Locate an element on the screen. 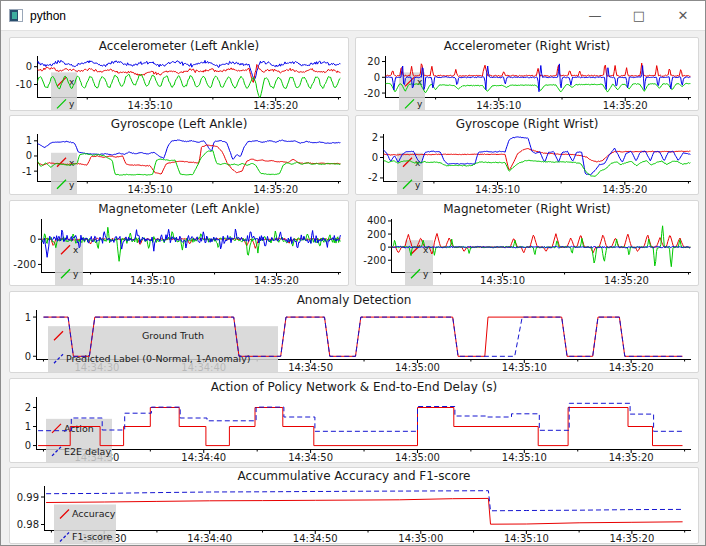  panel-magnetometer-right-wrist: Magnetometer (Right Wrist) 14:35:1014:35… is located at coordinates (527, 243).